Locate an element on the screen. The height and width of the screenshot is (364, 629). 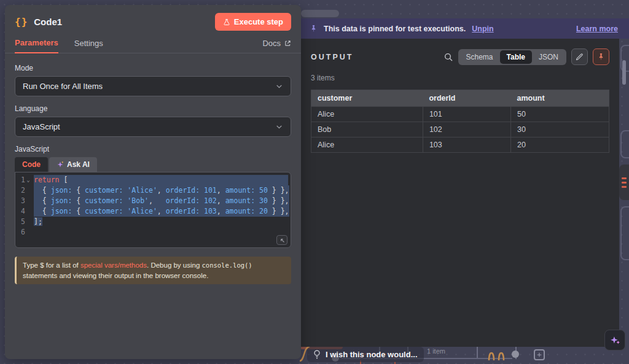
learn-more-link: Learn more is located at coordinates (597, 29).